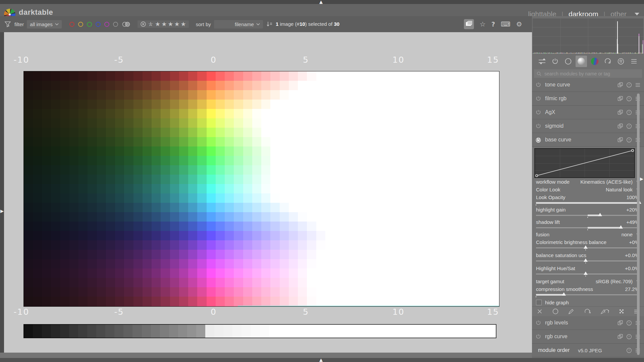  What do you see at coordinates (637, 14) in the screenshot?
I see `views-more-icon` at bounding box center [637, 14].